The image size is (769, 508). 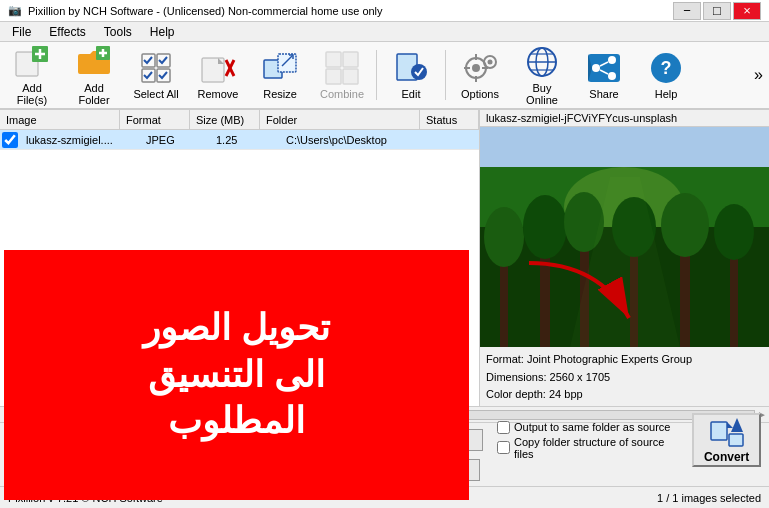 I want to click on maximize-button: □, so click(x=717, y=11).